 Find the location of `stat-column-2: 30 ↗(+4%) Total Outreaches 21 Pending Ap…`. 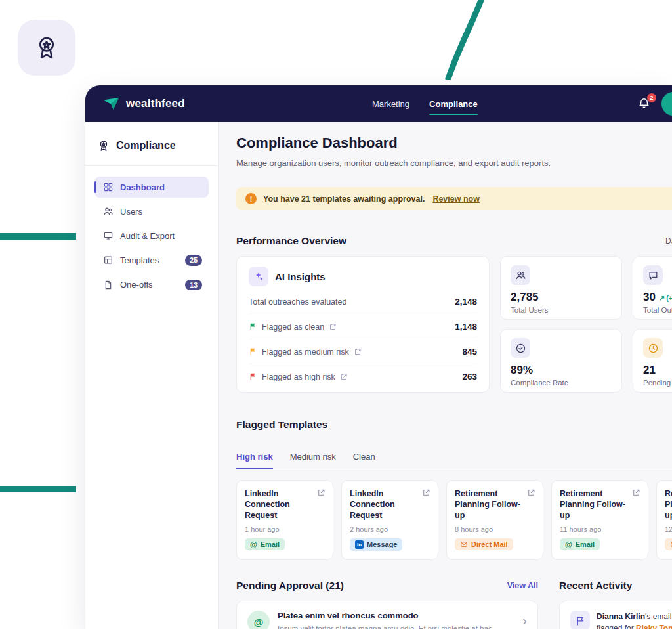

stat-column-2: 30 ↗(+4%) Total Outreaches 21 Pending Ap… is located at coordinates (652, 324).